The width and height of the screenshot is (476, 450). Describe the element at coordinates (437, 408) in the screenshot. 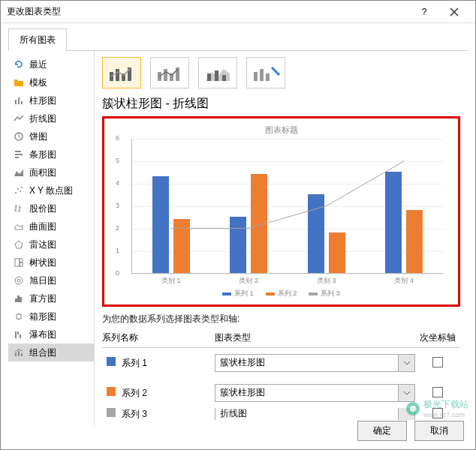

I see `watermark: 极光下载站 www.xz7.com` at that location.